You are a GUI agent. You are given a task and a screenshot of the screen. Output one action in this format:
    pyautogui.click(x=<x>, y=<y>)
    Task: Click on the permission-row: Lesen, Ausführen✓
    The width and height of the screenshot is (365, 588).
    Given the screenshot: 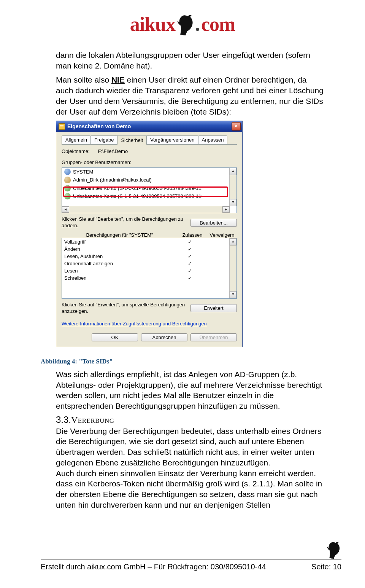 What is the action you would take?
    pyautogui.click(x=149, y=257)
    